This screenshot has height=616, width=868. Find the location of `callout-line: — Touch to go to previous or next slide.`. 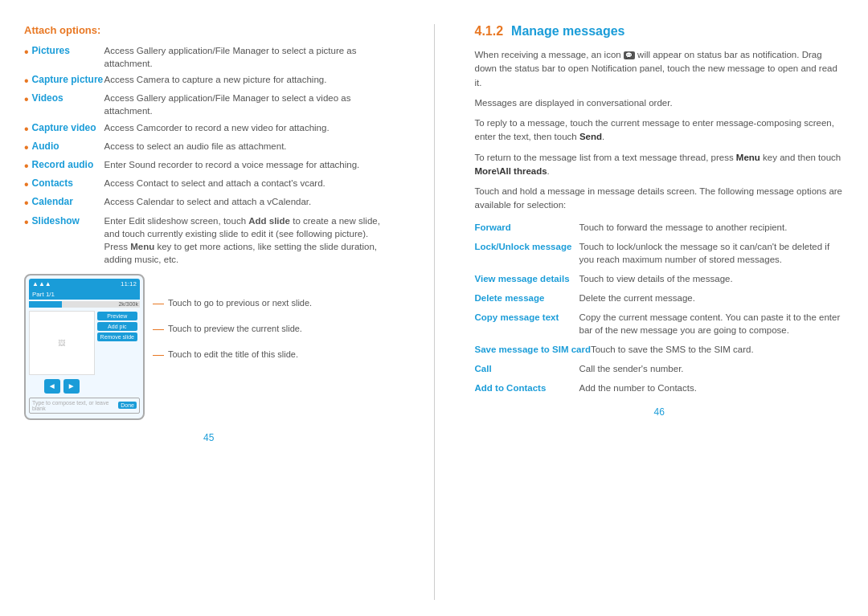

callout-line: — Touch to go to previous or next slide. is located at coordinates (273, 303).